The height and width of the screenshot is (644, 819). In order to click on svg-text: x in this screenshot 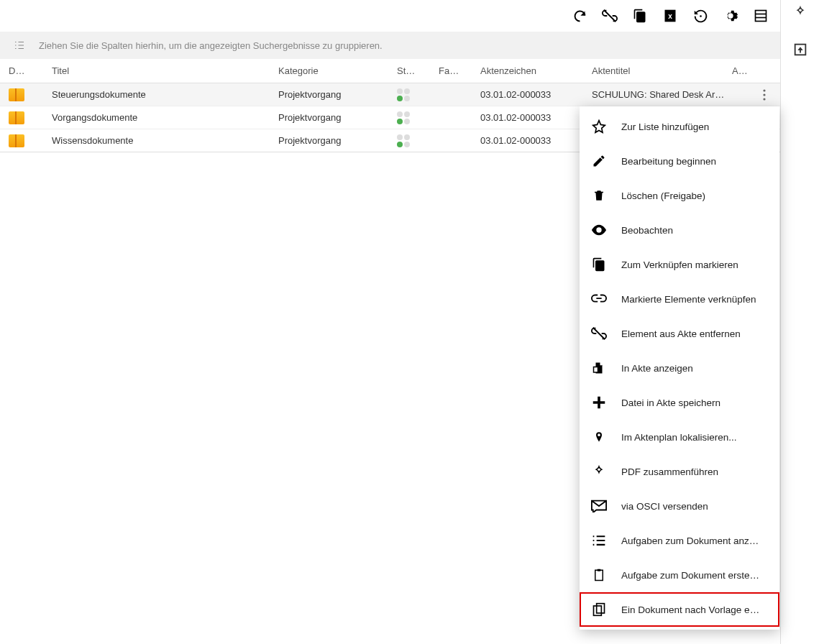, I will do `click(670, 16)`.